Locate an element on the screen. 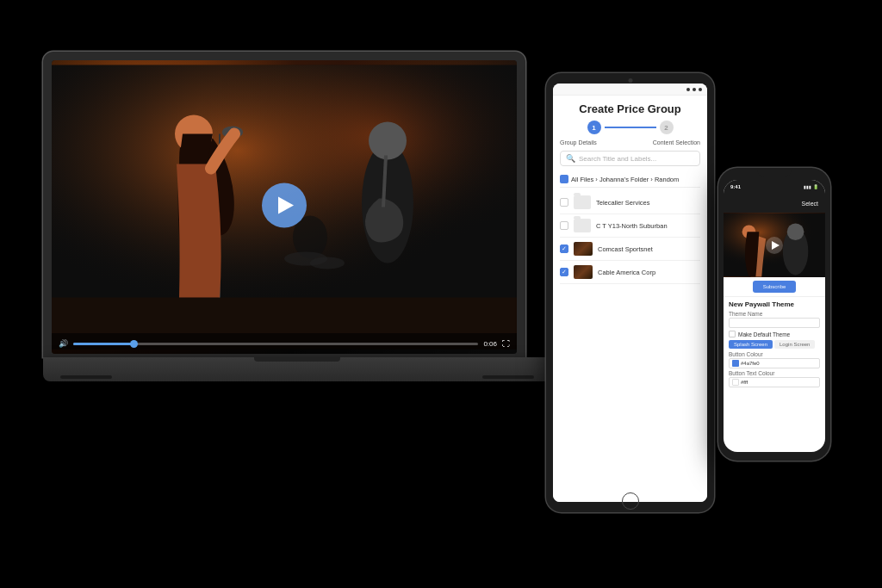  file-item-0: Telecaller Services is located at coordinates (630, 203).